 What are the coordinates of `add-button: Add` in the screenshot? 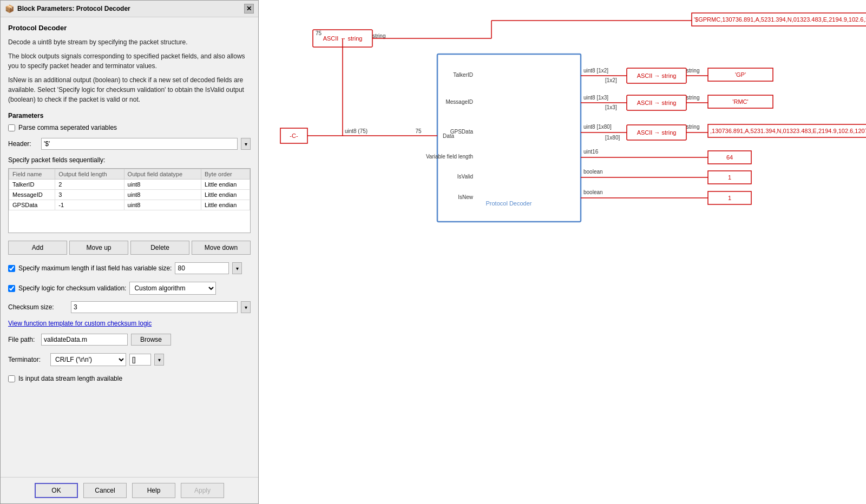 It's located at (38, 248).